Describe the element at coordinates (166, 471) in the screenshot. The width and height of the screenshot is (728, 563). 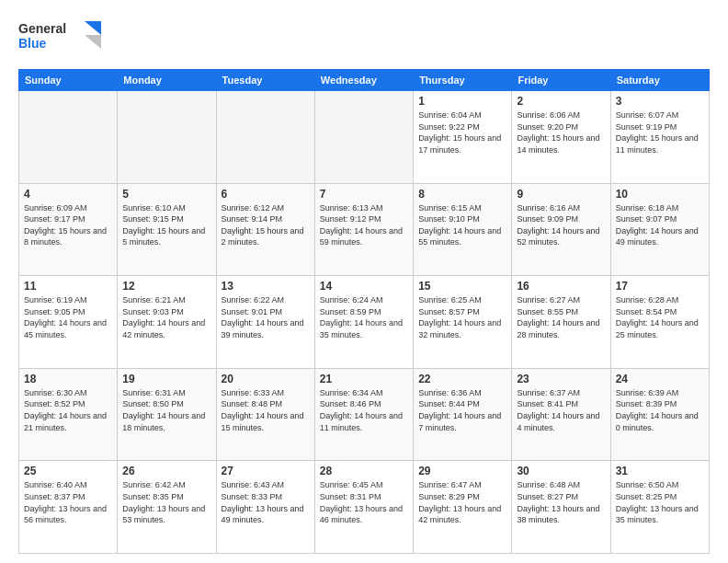
I see `day-number: 26` at that location.